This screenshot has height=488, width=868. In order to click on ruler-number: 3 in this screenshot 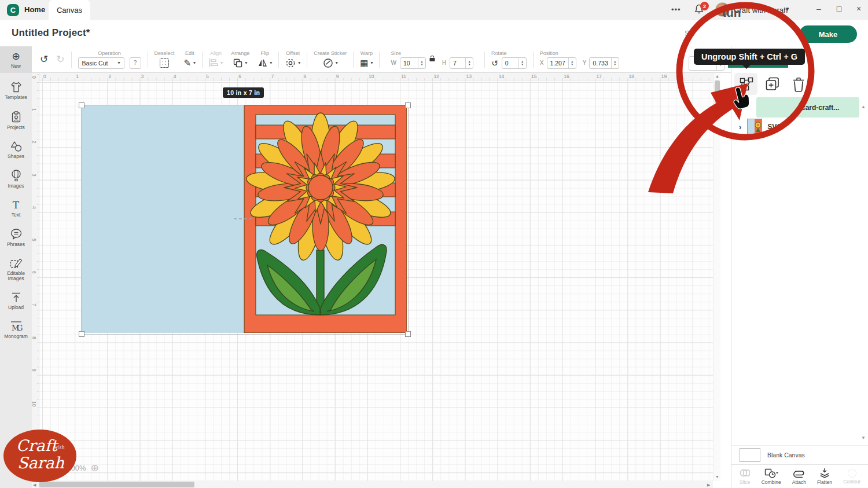, I will do `click(35, 175)`.